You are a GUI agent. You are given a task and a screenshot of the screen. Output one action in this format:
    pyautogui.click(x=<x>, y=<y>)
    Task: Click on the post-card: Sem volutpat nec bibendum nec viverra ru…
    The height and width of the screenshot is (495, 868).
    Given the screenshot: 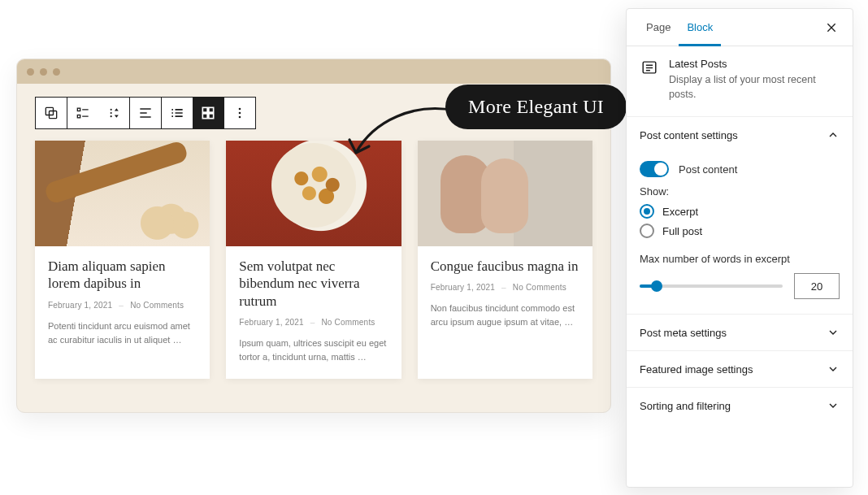 What is the action you would take?
    pyautogui.click(x=314, y=260)
    